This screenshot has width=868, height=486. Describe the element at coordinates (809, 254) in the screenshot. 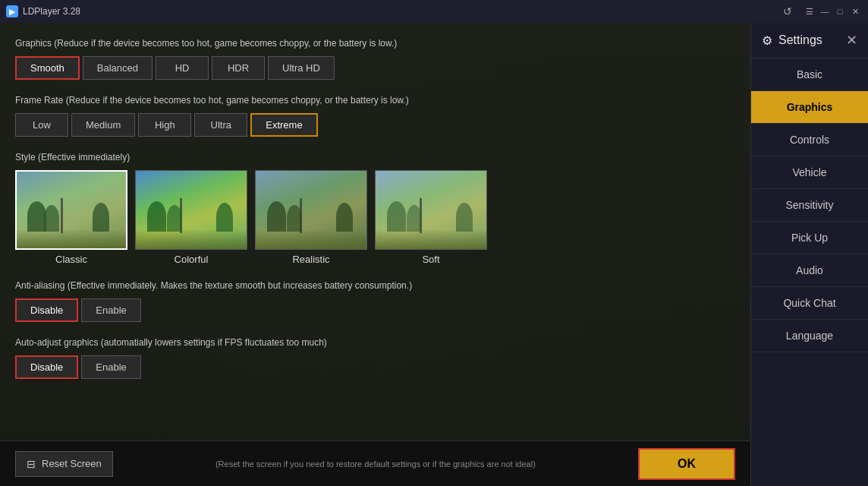

I see `sidebar: ⚙ Settings ✕ Basic Graphics Controls Veh…` at that location.